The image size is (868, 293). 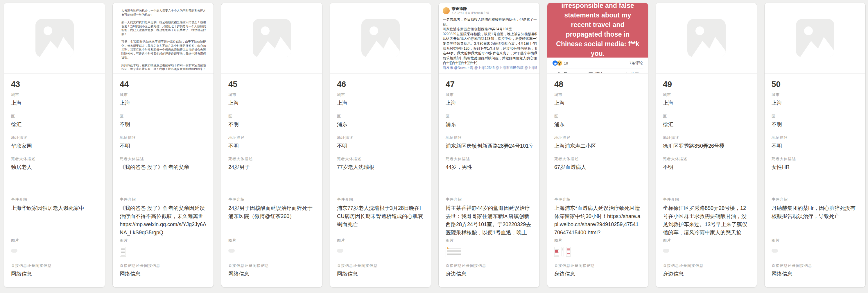 I want to click on field-value-district: 浦东, so click(x=380, y=124).